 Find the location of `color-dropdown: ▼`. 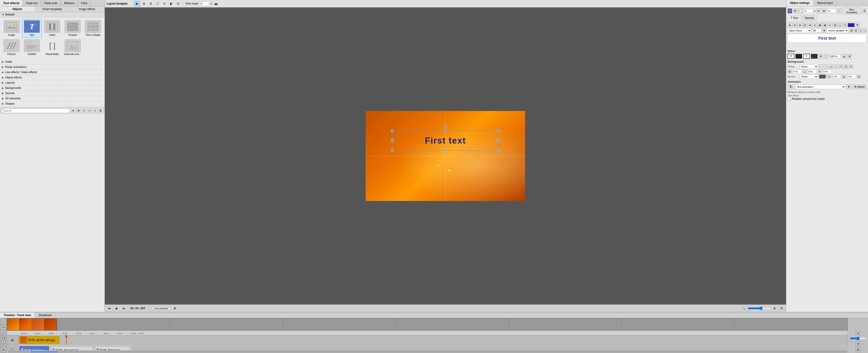

color-dropdown: ▼ is located at coordinates (857, 25).